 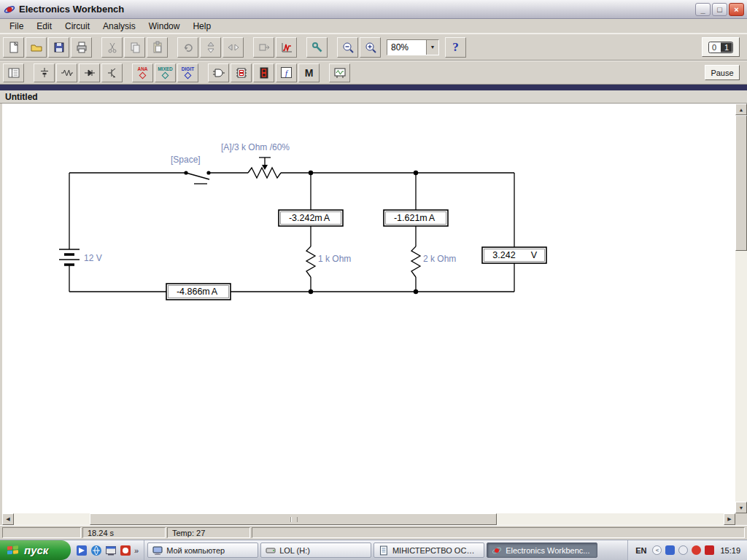 What do you see at coordinates (729, 519) in the screenshot?
I see `scroll-right-button: ▶` at bounding box center [729, 519].